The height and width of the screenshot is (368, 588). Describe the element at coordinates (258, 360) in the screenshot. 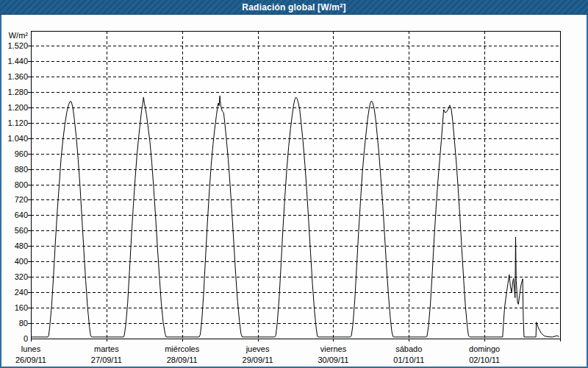

I see `day-date-label: 29/09/11` at that location.